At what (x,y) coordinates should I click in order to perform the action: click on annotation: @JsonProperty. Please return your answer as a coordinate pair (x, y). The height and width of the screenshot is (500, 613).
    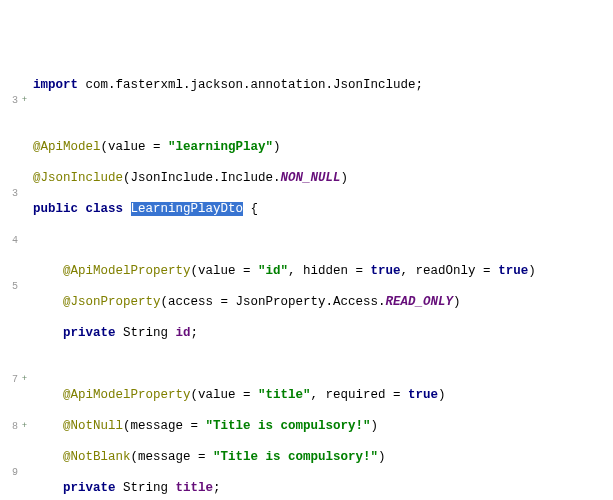
    Looking at the image, I should click on (97, 302).